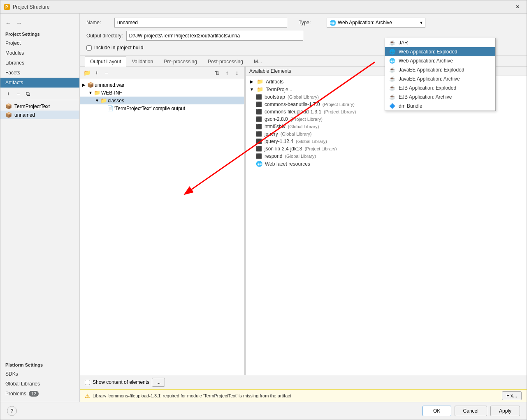 The height and width of the screenshot is (420, 527). Describe the element at coordinates (215, 36) in the screenshot. I see `output-dir-input` at that location.